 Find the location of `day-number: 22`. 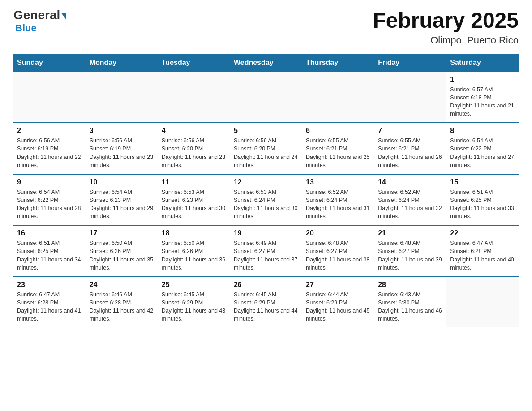

day-number: 22 is located at coordinates (483, 233).